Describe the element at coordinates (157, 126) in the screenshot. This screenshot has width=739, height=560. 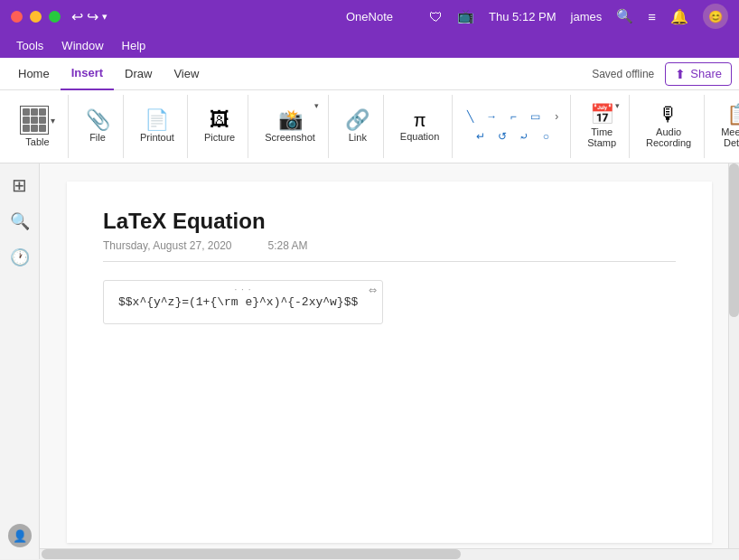
I see `printout-button: 📄 Printout` at that location.